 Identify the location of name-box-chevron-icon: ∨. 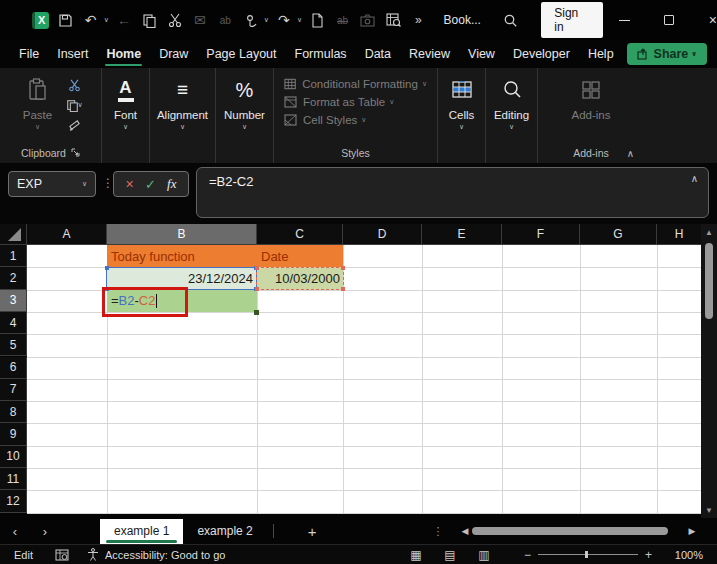
(84, 184).